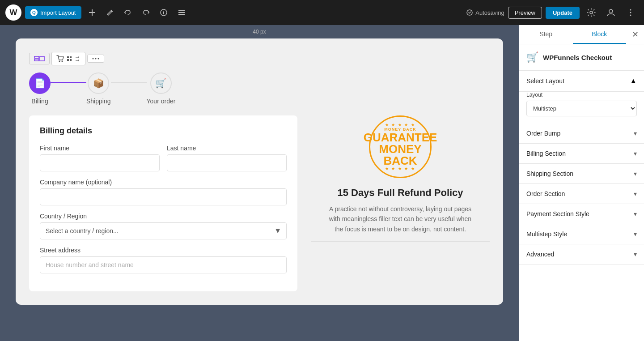 The width and height of the screenshot is (644, 341). I want to click on select-layout-title: Select Layout, so click(546, 81).